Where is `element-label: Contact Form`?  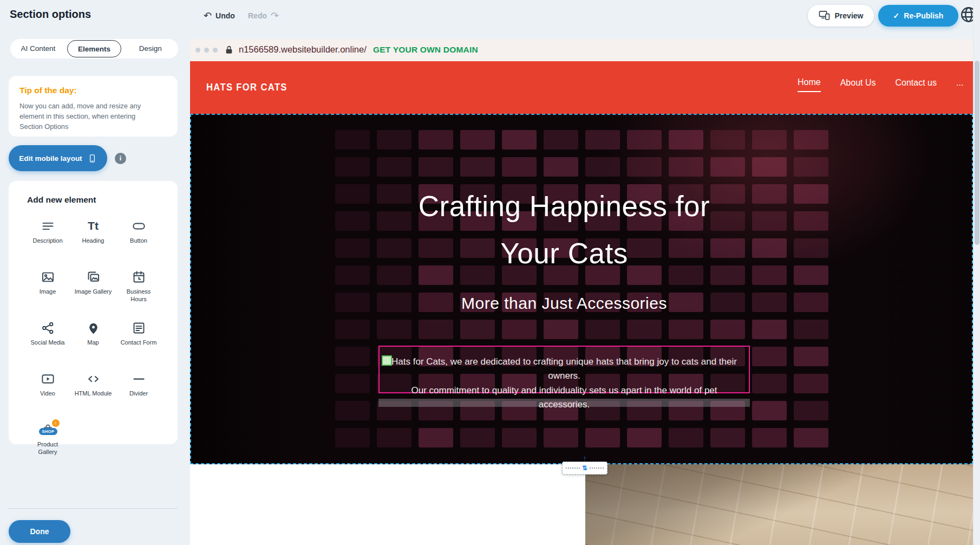 element-label: Contact Form is located at coordinates (139, 342).